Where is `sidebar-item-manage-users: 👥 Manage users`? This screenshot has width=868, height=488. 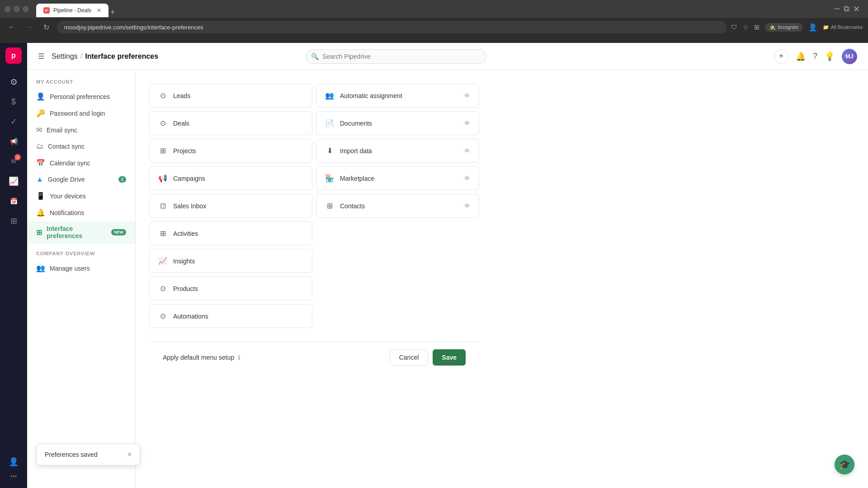 sidebar-item-manage-users: 👥 Manage users is located at coordinates (81, 268).